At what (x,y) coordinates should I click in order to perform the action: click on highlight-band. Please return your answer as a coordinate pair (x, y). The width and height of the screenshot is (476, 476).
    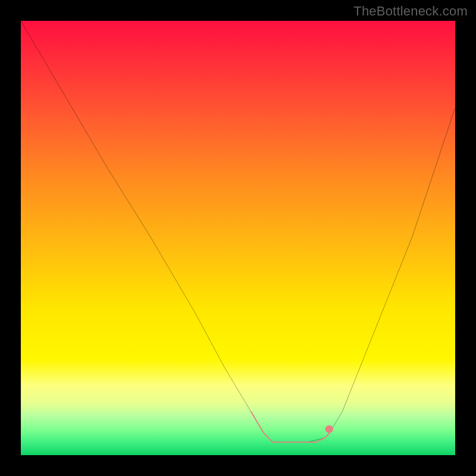
    Looking at the image, I should click on (290, 427).